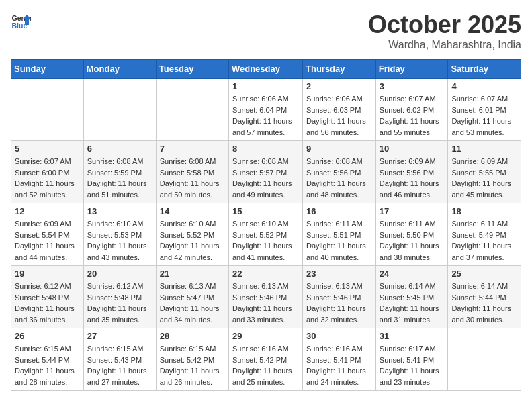 The width and height of the screenshot is (532, 411). I want to click on day-number: 23, so click(339, 274).